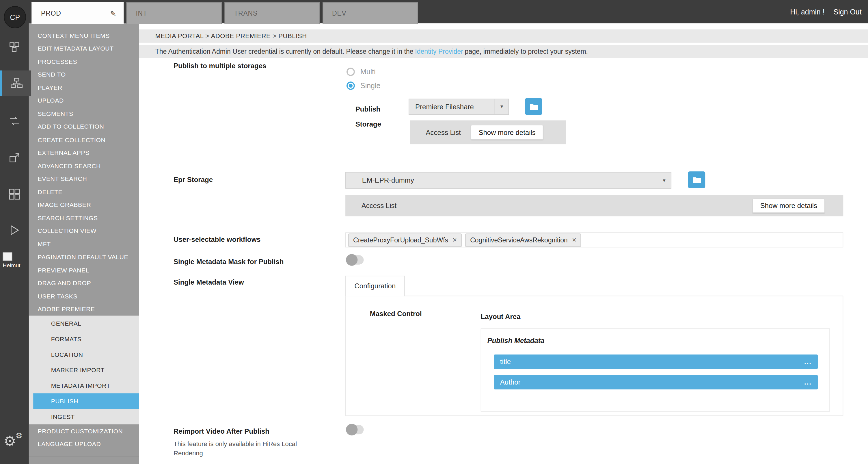 The height and width of the screenshot is (464, 868). Describe the element at coordinates (350, 71) in the screenshot. I see `radio-multi-circle` at that location.